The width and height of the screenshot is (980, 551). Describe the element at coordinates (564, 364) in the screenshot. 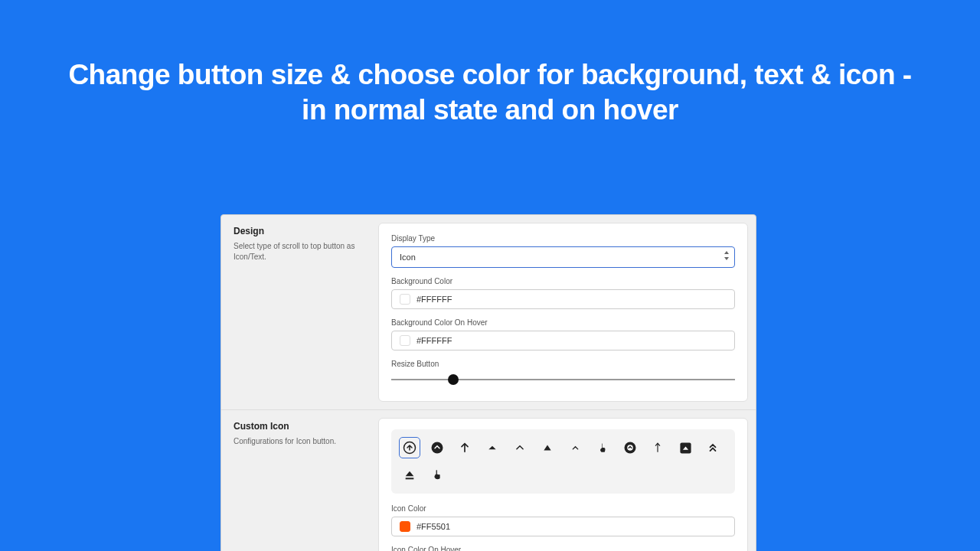

I see `resize-label: Resize Button` at that location.